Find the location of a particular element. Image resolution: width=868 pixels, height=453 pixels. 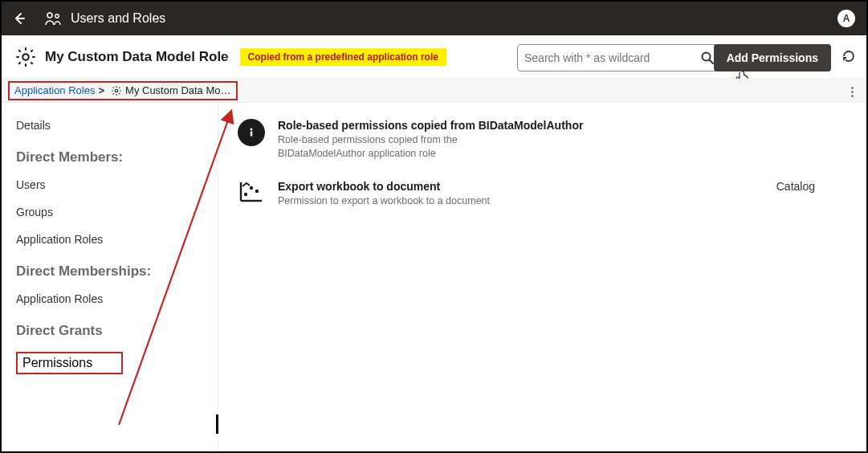

breadcrumb-current: My Custom Data Mo… is located at coordinates (178, 90).